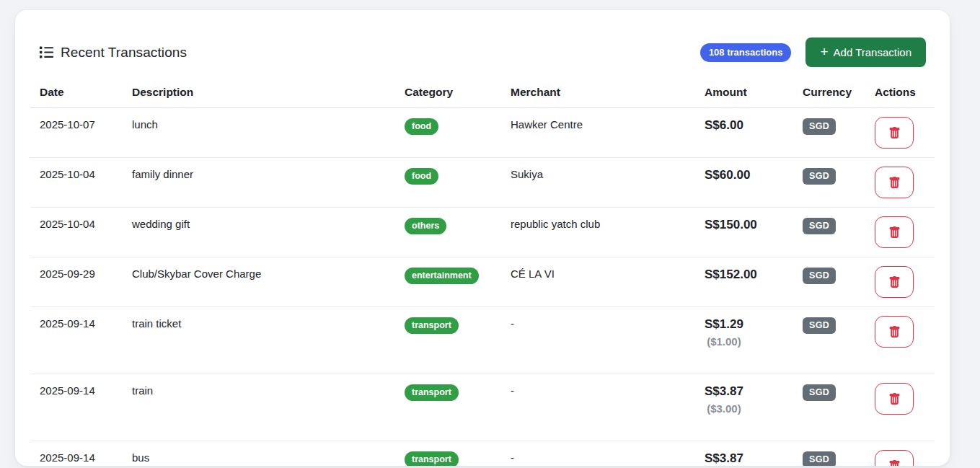 The image size is (980, 468). Describe the element at coordinates (482, 283) in the screenshot. I see `table-row: 2025-09-29 Club/Skybar Cover Charge ente…` at that location.